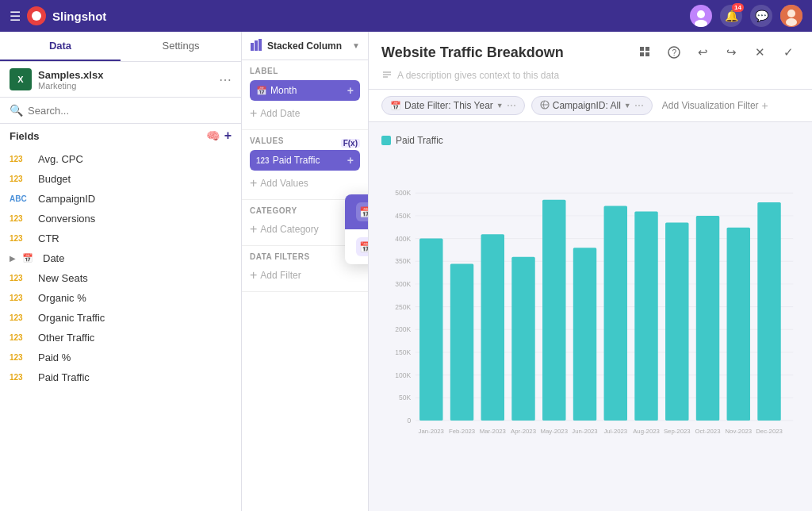  Describe the element at coordinates (478, 75) in the screenshot. I see `description-placeholder: A description gives context to this data` at that location.